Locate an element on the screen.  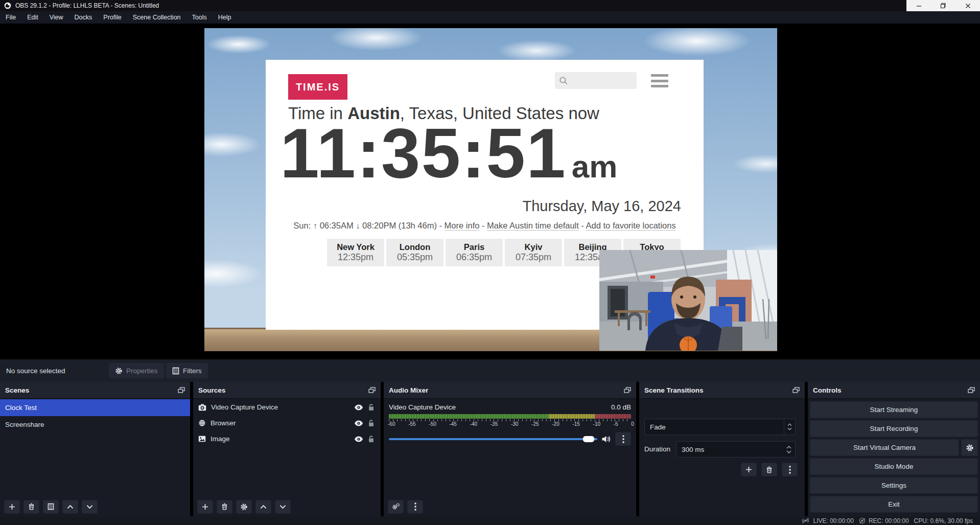
start-streaming-button: Start Streaming is located at coordinates (894, 410).